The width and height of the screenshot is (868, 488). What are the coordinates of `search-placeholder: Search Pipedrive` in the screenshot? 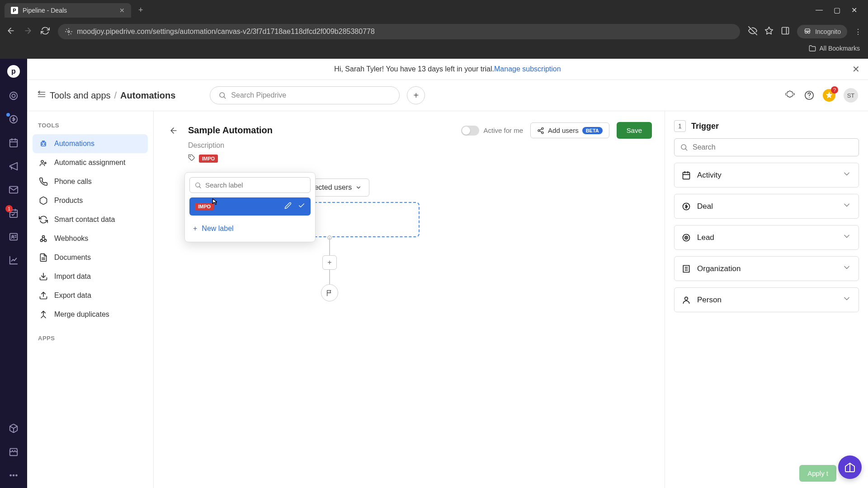 It's located at (259, 95).